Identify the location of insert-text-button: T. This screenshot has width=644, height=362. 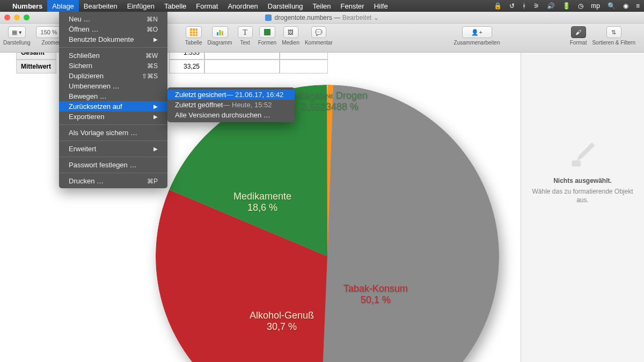
(245, 32).